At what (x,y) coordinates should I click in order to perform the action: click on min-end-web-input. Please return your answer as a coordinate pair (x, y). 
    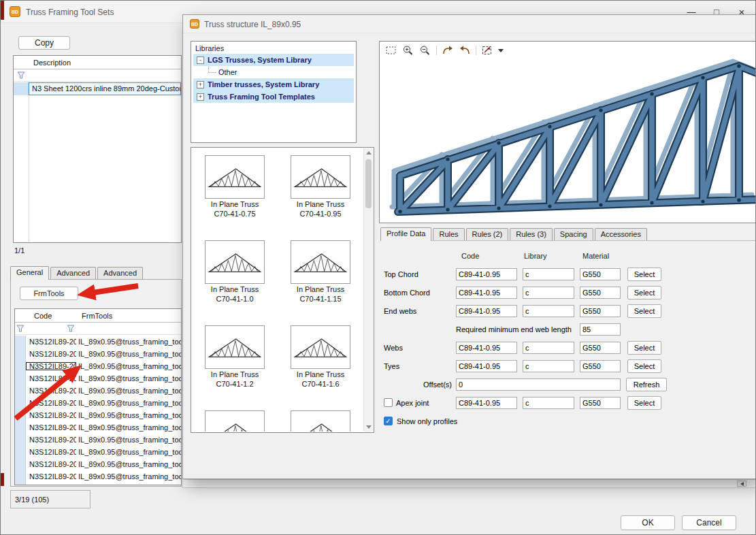
    Looking at the image, I should click on (600, 329).